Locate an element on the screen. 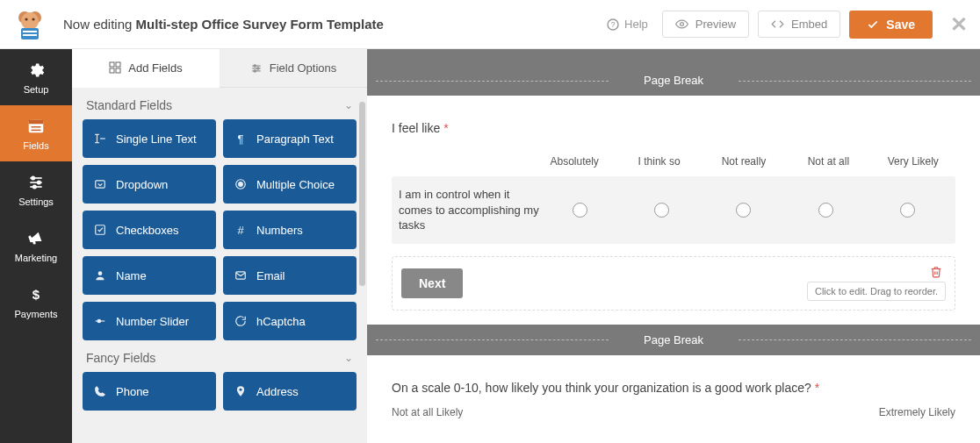 The image size is (980, 443). panel-scrollbar is located at coordinates (362, 194).